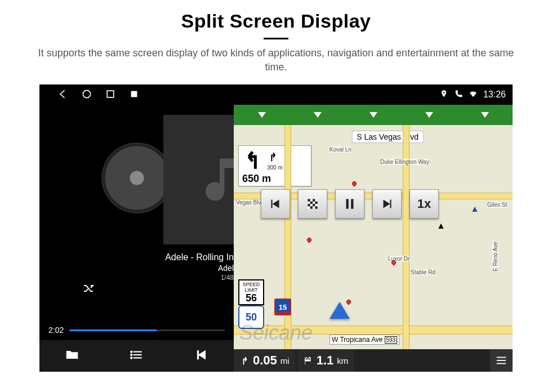  Describe the element at coordinates (251, 298) in the screenshot. I see `speed-limit-value: 56` at that location.